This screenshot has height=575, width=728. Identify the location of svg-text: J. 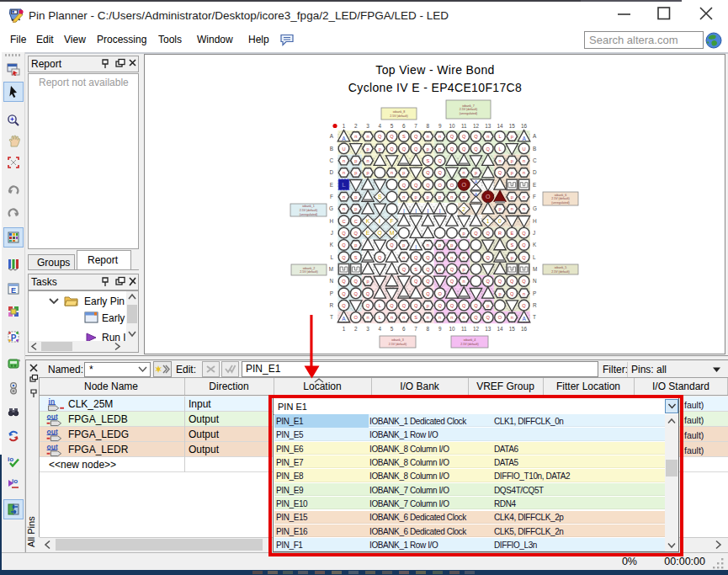
(534, 232).